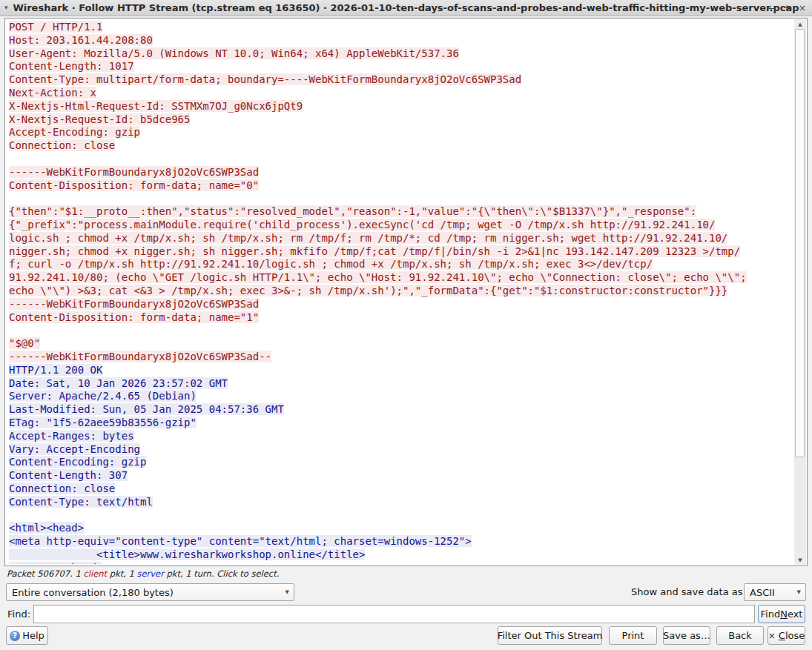 This screenshot has height=650, width=812. What do you see at coordinates (150, 574) in the screenshot?
I see `status-server-word: server` at bounding box center [150, 574].